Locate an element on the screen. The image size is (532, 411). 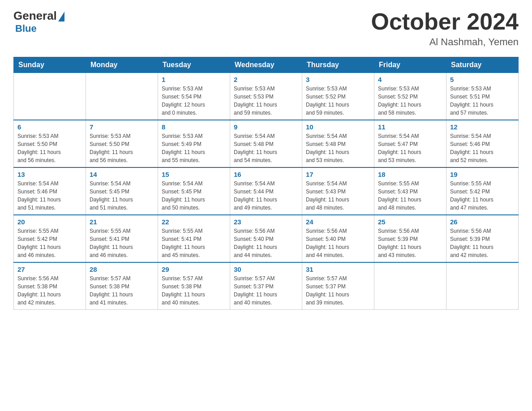
calendar-day-cell: 31Sunrise: 5:57 AMSunset: 5:37 PMDayligh… is located at coordinates (339, 286).